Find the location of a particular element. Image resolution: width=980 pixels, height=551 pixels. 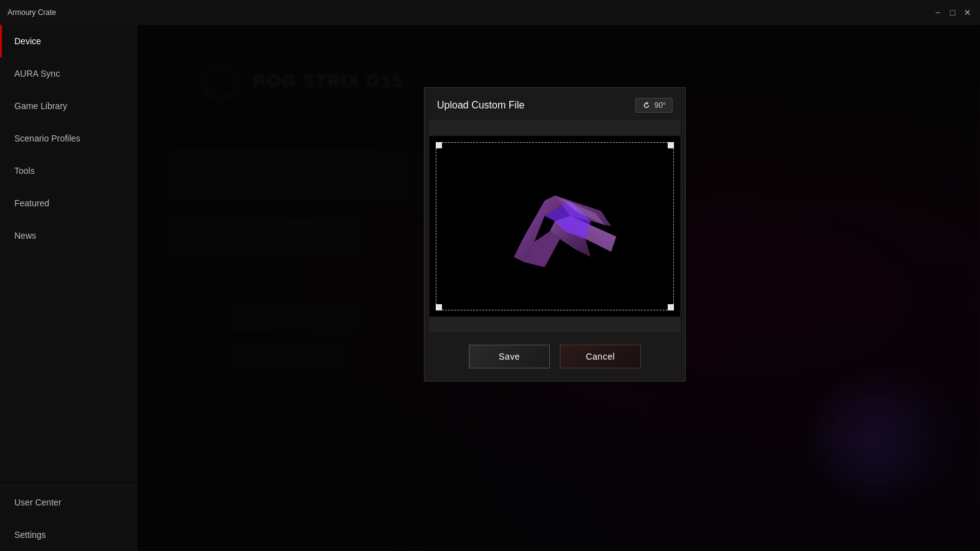

preview-top-bar is located at coordinates (555, 128).